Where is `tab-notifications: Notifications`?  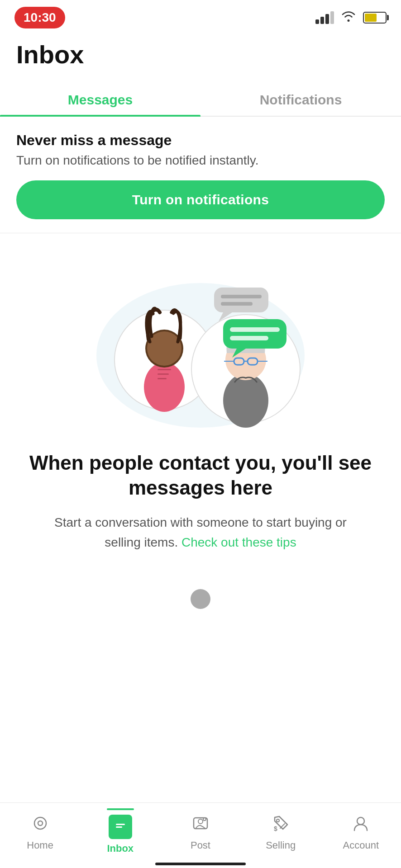
tab-notifications: Notifications is located at coordinates (301, 99).